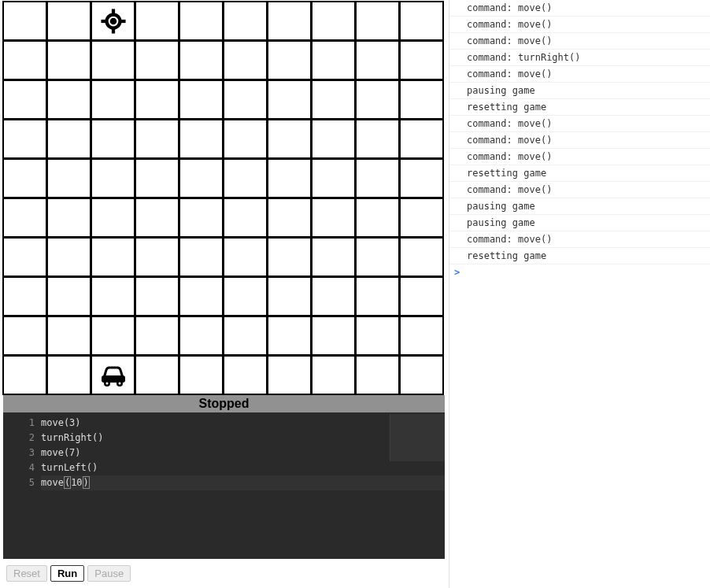 The width and height of the screenshot is (710, 588). Describe the element at coordinates (242, 468) in the screenshot. I see `code-line: turnLeft()` at that location.